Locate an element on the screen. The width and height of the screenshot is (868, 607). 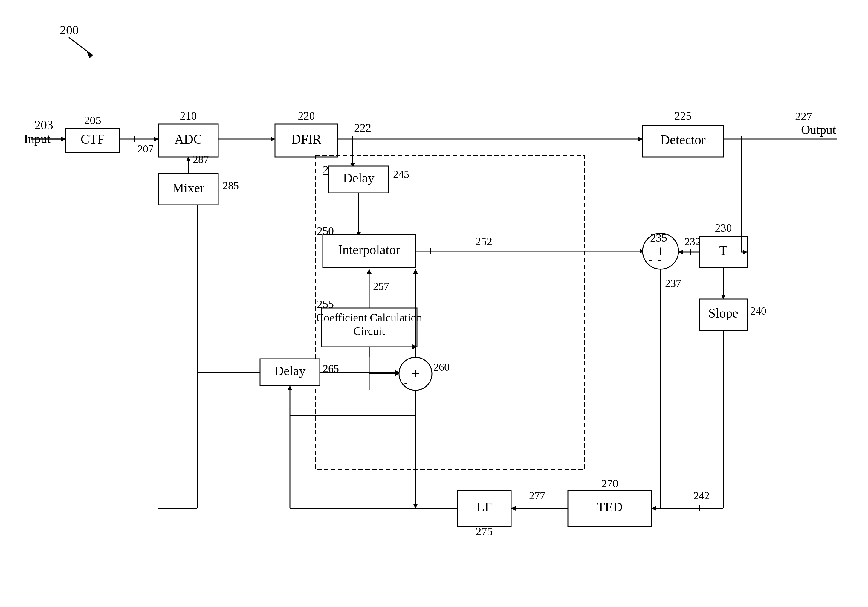
t-label: T is located at coordinates (724, 251).